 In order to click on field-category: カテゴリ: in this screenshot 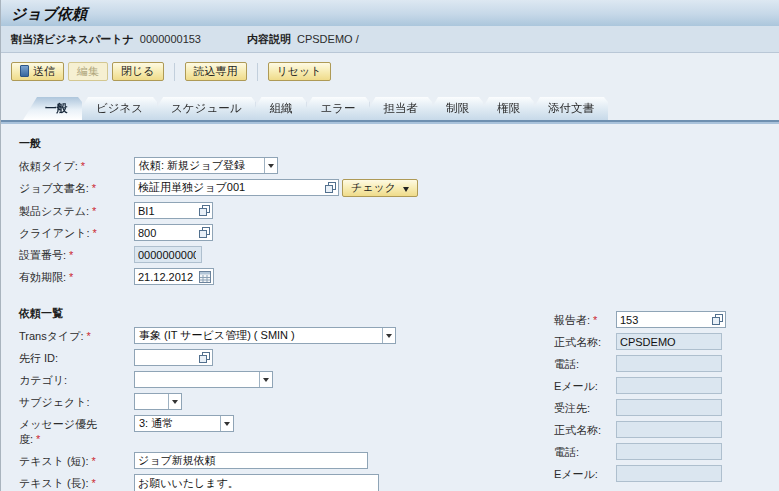, I will do `click(229, 380)`.